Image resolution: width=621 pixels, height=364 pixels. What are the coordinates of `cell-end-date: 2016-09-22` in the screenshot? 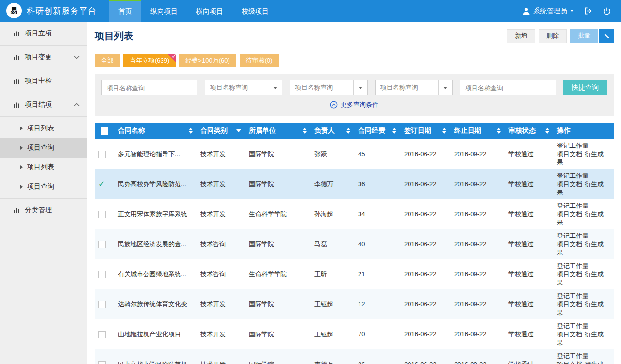 It's located at (477, 304).